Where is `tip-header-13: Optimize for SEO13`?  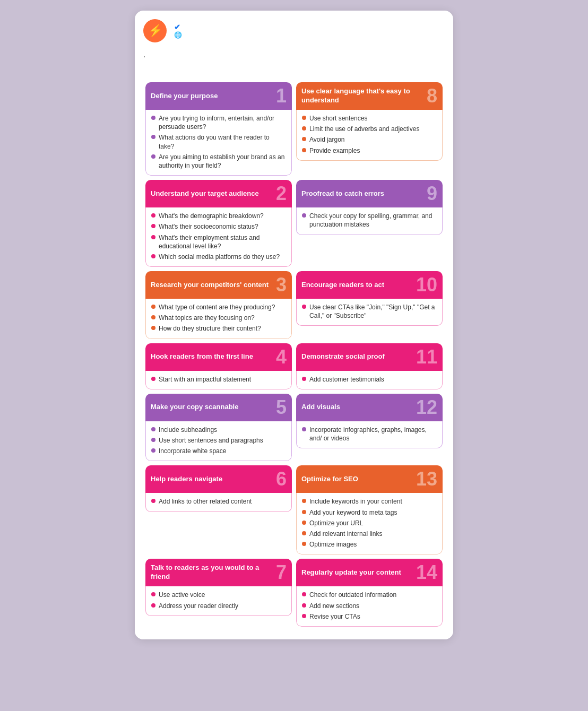
tip-header-13: Optimize for SEO13 is located at coordinates (369, 479).